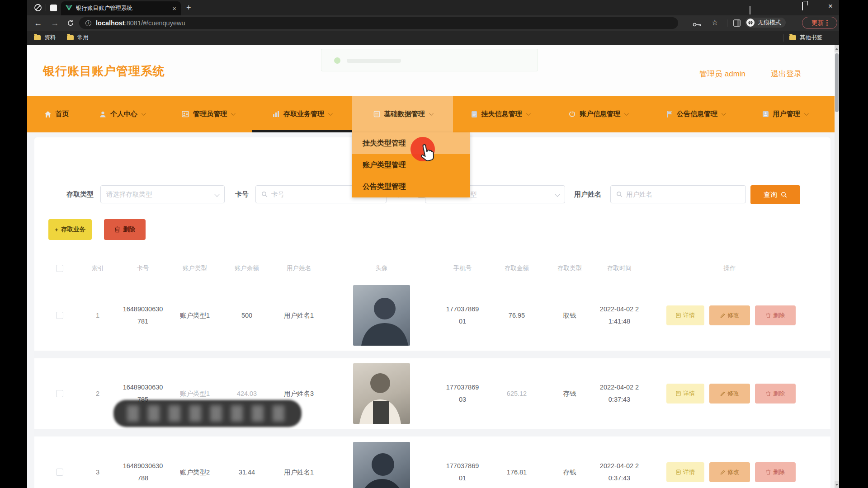 The width and height of the screenshot is (868, 488). Describe the element at coordinates (737, 24) in the screenshot. I see `side-panel-icon` at that location.